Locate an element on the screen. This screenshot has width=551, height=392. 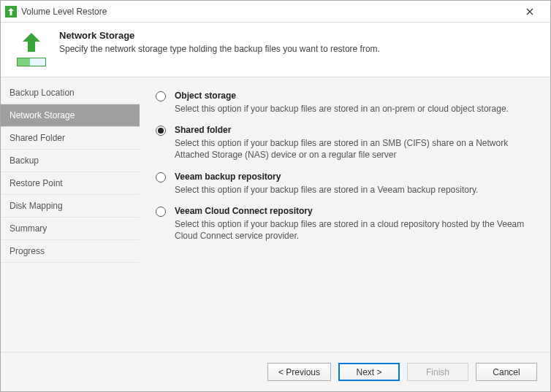
sidebar-item-label: Restore Point is located at coordinates (37, 183).